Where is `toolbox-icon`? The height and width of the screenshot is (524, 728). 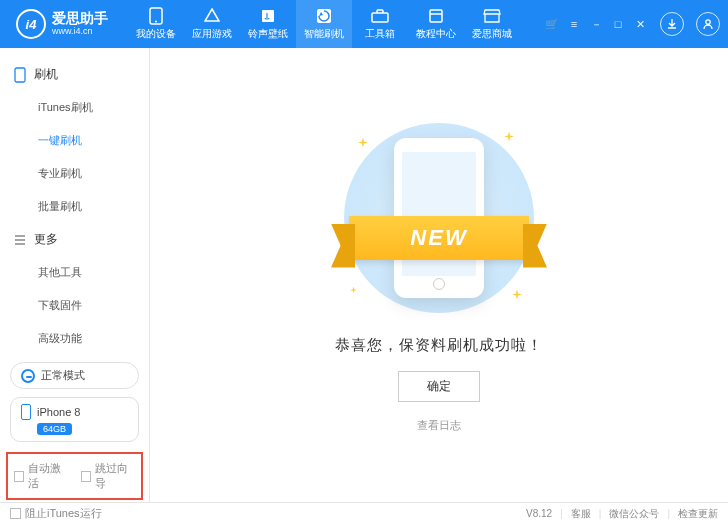
toolbox-icon is located at coordinates (380, 16).